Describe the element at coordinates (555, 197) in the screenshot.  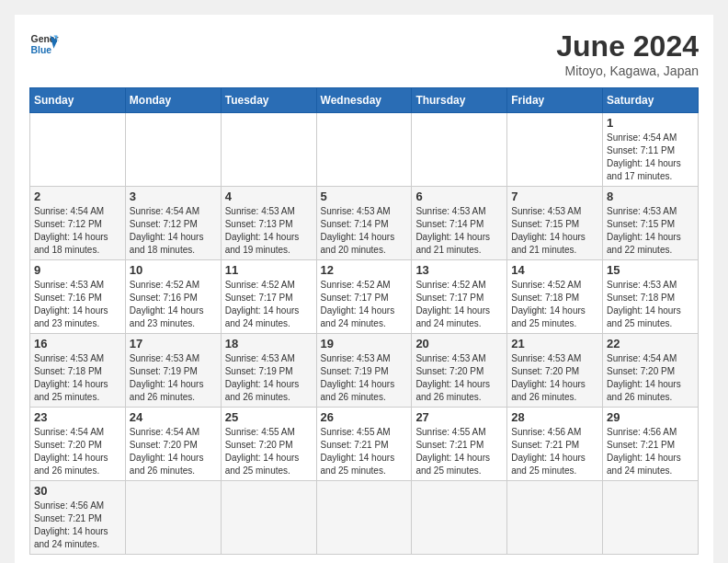
I see `day-number: 7` at that location.